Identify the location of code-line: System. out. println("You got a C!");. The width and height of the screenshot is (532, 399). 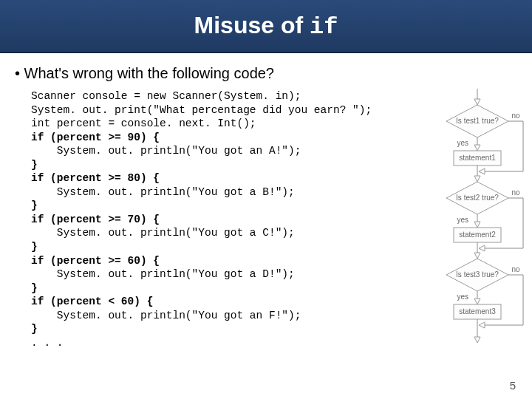
(163, 233).